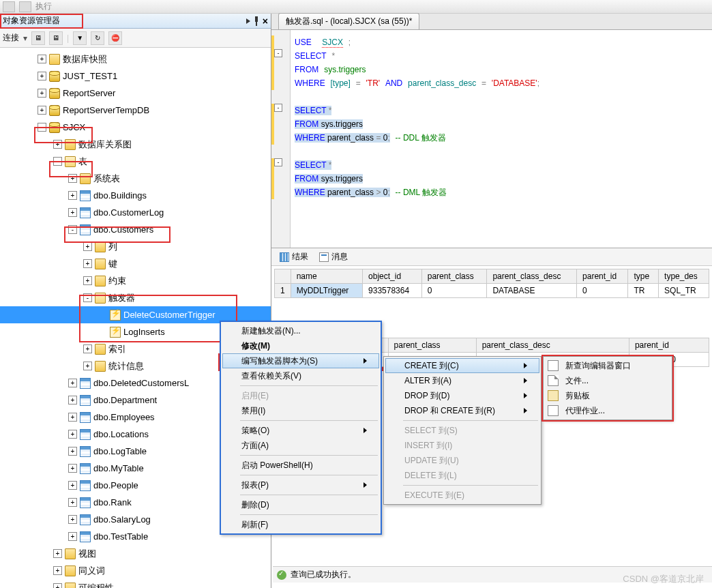 This screenshot has width=712, height=588. I want to click on tree-node: -表, so click(135, 161).